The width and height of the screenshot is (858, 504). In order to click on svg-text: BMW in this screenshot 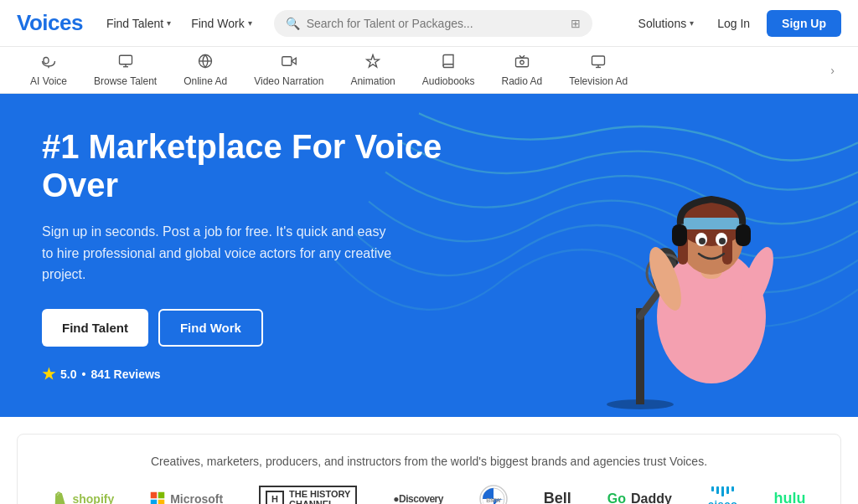, I will do `click(494, 501)`.